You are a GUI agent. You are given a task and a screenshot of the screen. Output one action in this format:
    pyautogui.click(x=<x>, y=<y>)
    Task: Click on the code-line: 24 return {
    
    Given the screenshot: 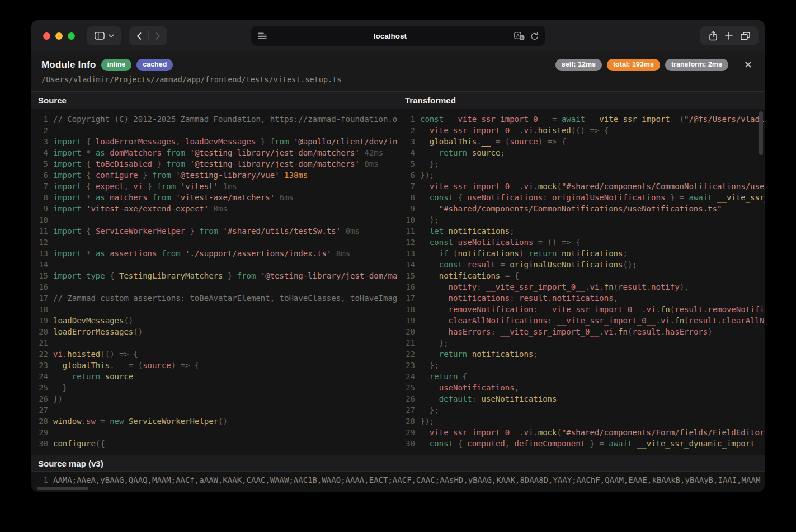 What is the action you would take?
    pyautogui.click(x=582, y=376)
    